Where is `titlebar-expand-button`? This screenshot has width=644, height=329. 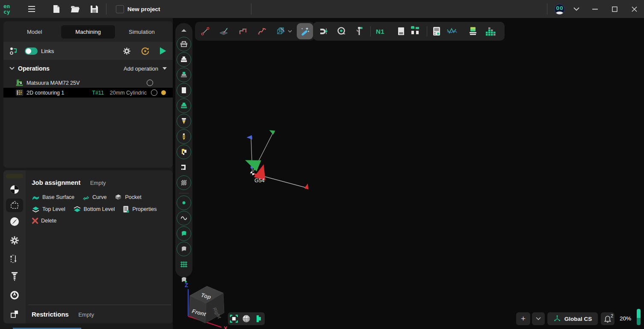
titlebar-expand-button is located at coordinates (576, 9).